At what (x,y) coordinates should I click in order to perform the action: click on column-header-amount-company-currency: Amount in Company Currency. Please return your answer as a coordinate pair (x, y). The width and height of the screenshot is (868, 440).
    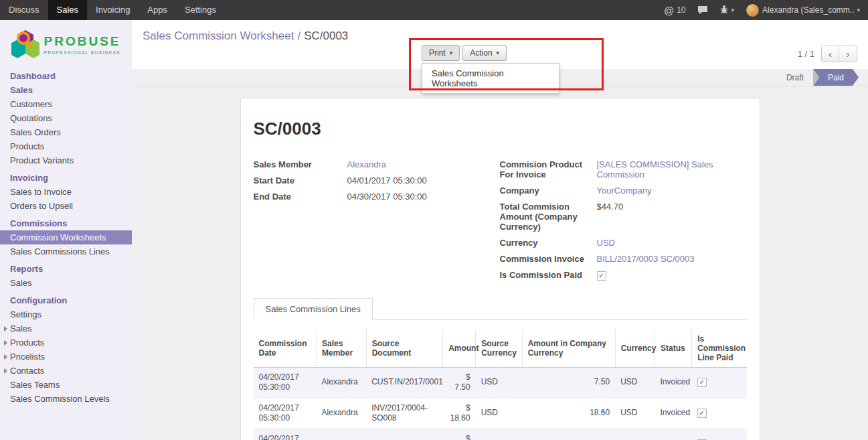
    Looking at the image, I should click on (569, 348).